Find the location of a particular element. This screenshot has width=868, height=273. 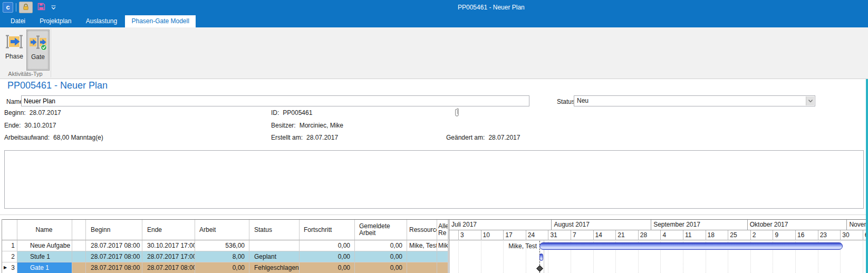

status-select: Neu is located at coordinates (695, 101).